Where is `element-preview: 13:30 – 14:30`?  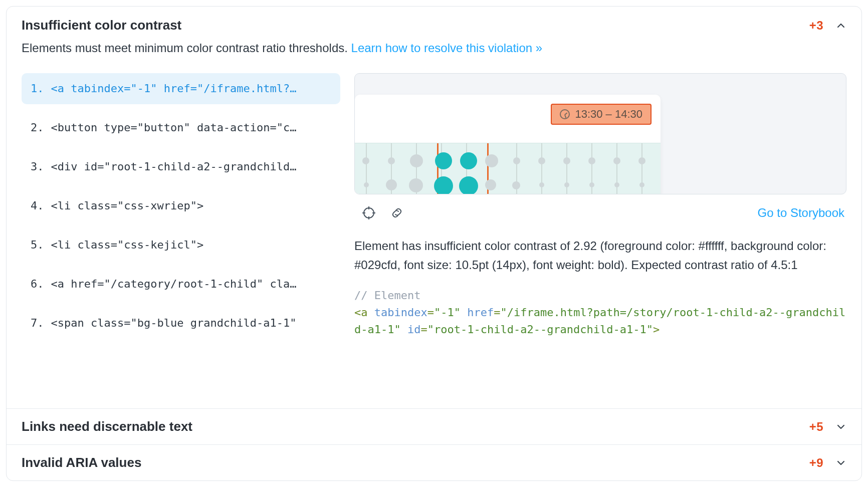 element-preview: 13:30 – 14:30 is located at coordinates (600, 134).